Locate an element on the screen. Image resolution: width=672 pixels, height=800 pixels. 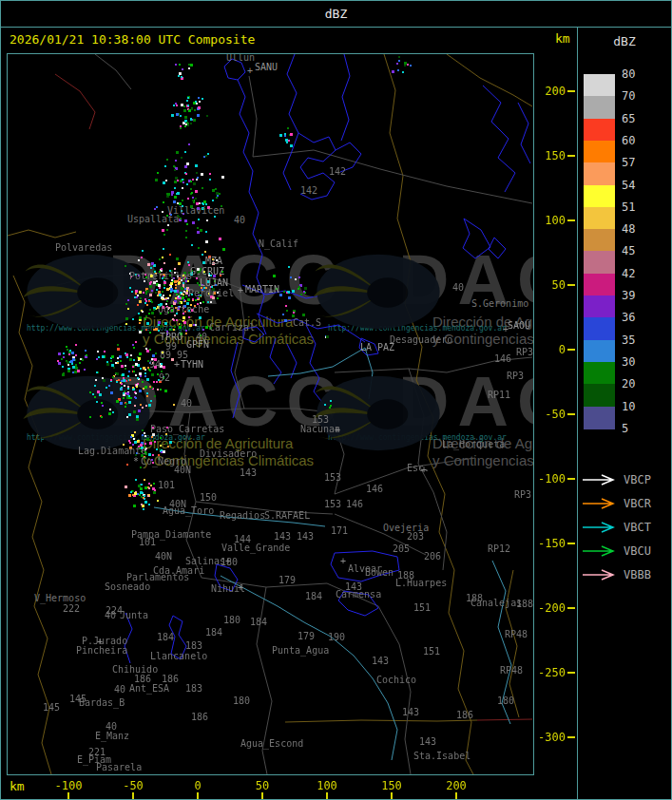
scale-label: 57 is located at coordinates (641, 162).